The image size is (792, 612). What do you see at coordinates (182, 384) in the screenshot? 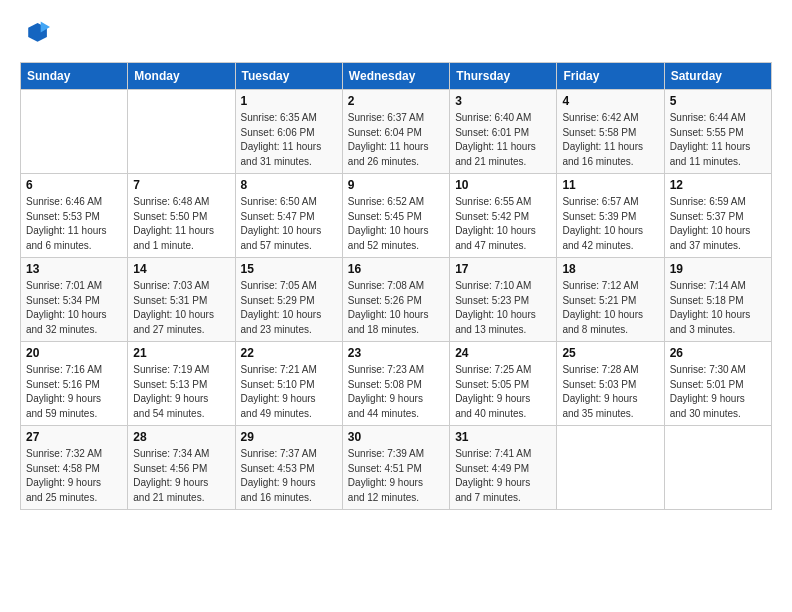
I see `calendar-cell: 21Sunrise: 7:19 AM Sunset: 5:13 PM Dayli…` at bounding box center [182, 384].